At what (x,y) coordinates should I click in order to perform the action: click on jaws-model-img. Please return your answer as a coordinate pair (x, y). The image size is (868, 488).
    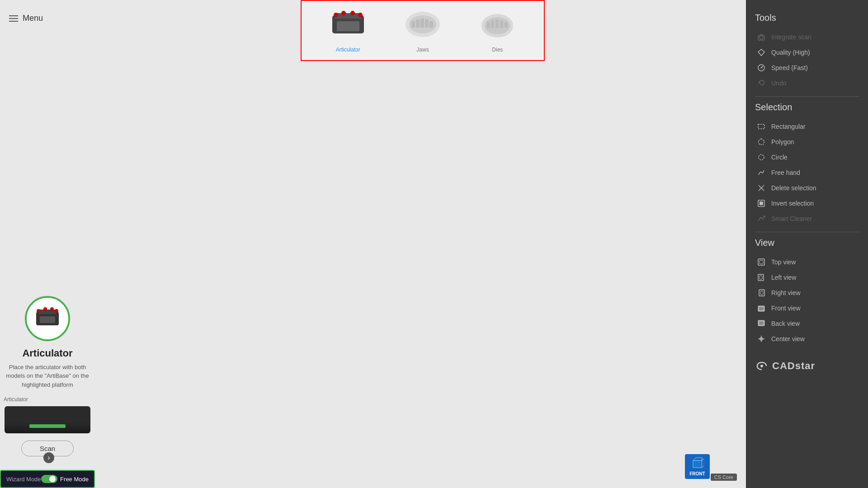
    Looking at the image, I should click on (423, 27).